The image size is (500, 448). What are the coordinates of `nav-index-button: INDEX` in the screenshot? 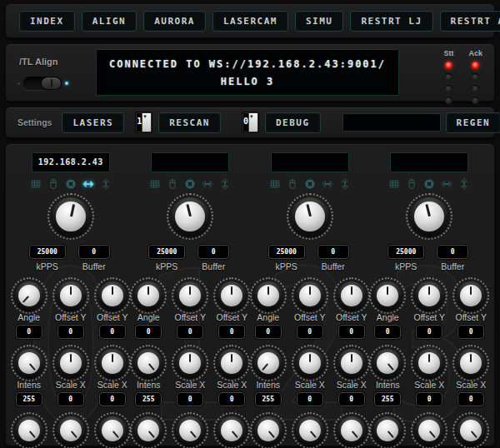 It's located at (47, 22).